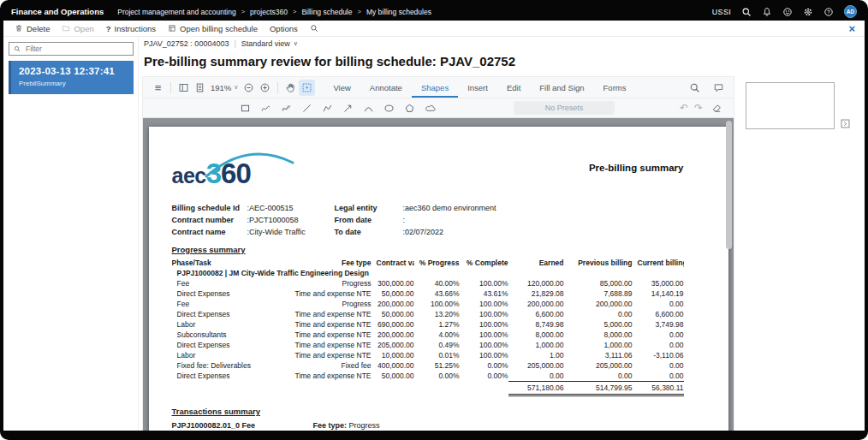 This screenshot has width=868, height=440. I want to click on presets-dropdown: No Presets, so click(564, 108).